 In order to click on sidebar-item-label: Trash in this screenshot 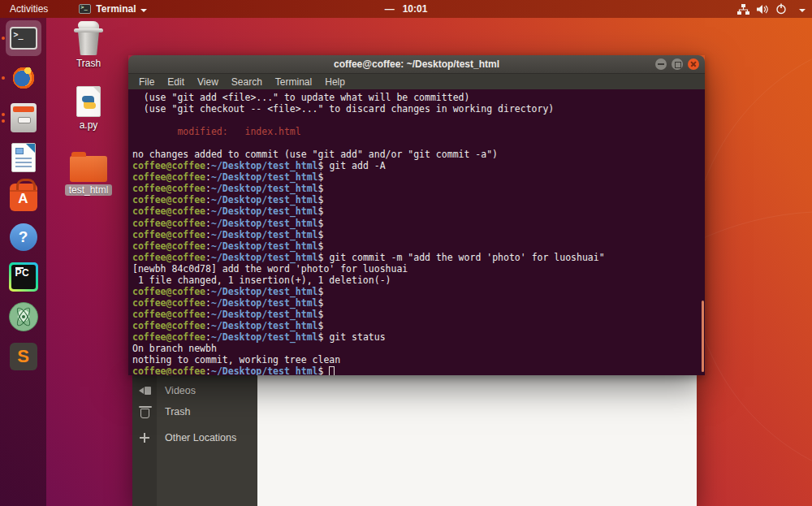, I will do `click(178, 412)`.